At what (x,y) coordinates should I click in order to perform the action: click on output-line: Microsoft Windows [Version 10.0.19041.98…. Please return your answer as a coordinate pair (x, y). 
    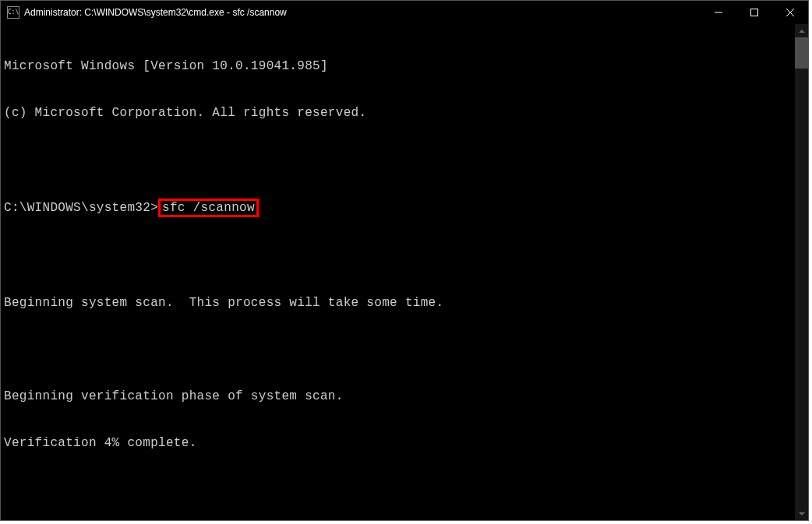
    Looking at the image, I should click on (399, 66).